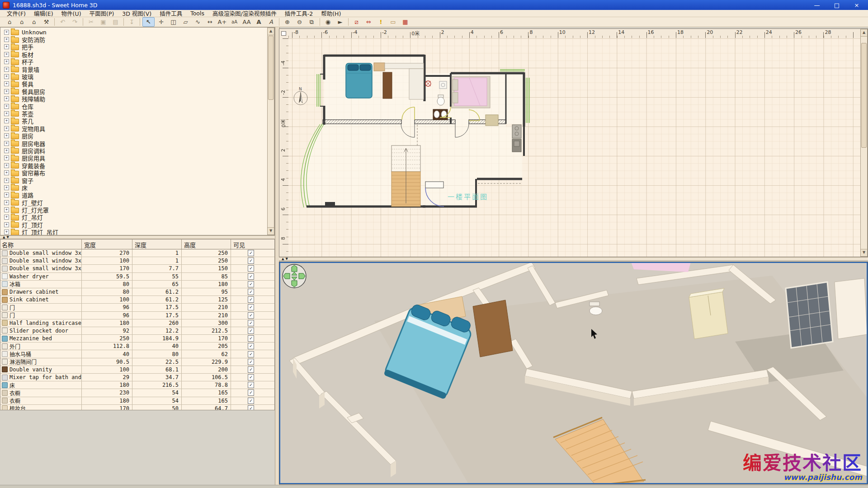 This screenshot has width=868, height=488. What do you see at coordinates (331, 14) in the screenshot?
I see `menu-help: 帮助(H)` at bounding box center [331, 14].